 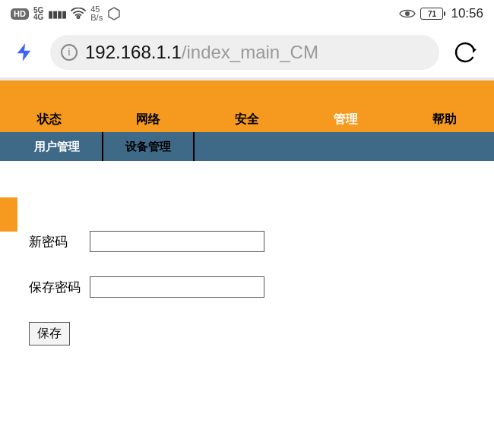 I want to click on subnav-user-mgmt: 用户管理, so click(x=58, y=147).